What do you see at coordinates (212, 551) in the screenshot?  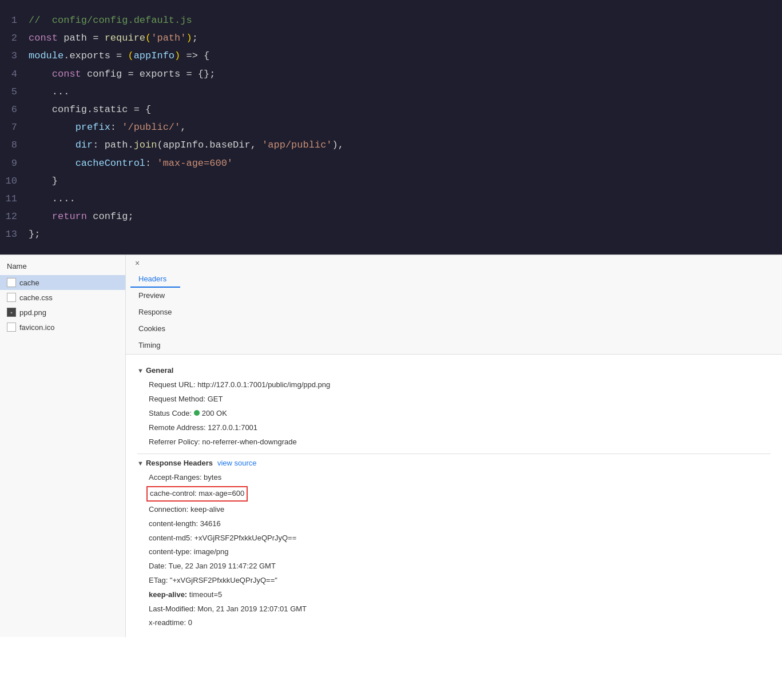 I see `header-value: image/png` at bounding box center [212, 551].